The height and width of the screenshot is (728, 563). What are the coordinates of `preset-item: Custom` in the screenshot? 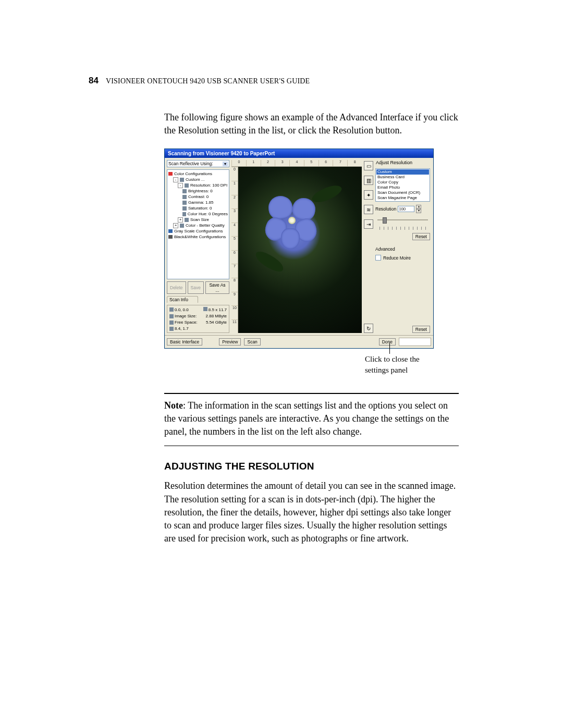 It's located at (402, 172).